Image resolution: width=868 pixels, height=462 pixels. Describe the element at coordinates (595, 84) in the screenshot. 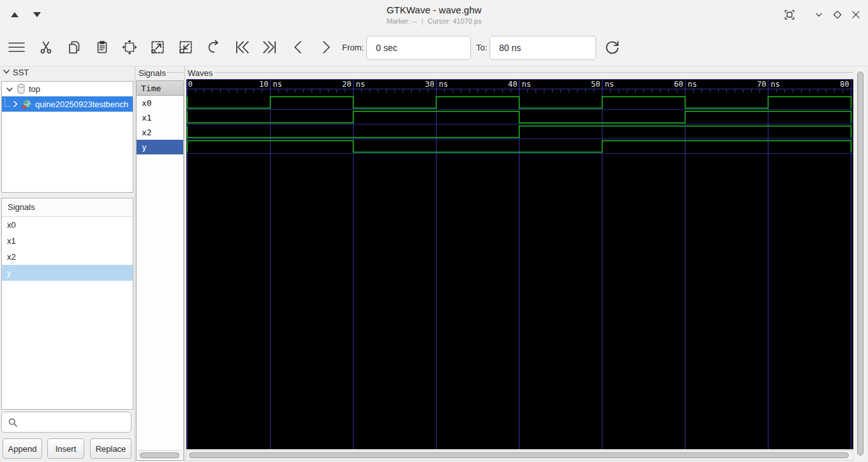

I see `svg-text: 50` at that location.